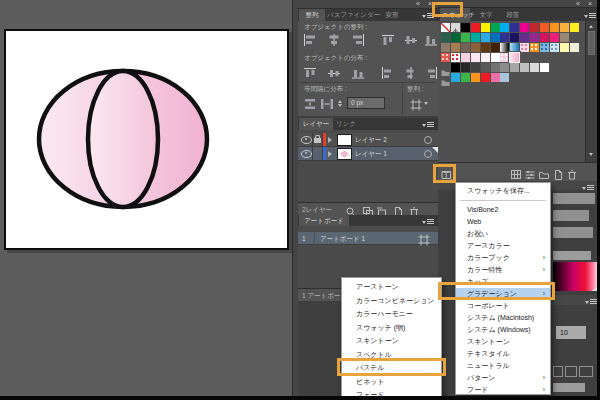 The image size is (600, 400). Describe the element at coordinates (503, 258) in the screenshot. I see `menu-item-color-books: カラーブック›` at that location.